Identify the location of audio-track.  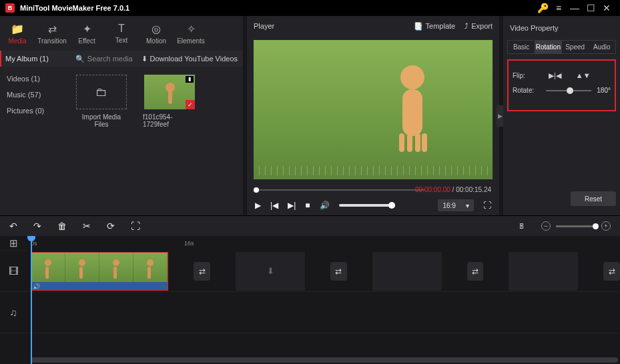
(323, 313).